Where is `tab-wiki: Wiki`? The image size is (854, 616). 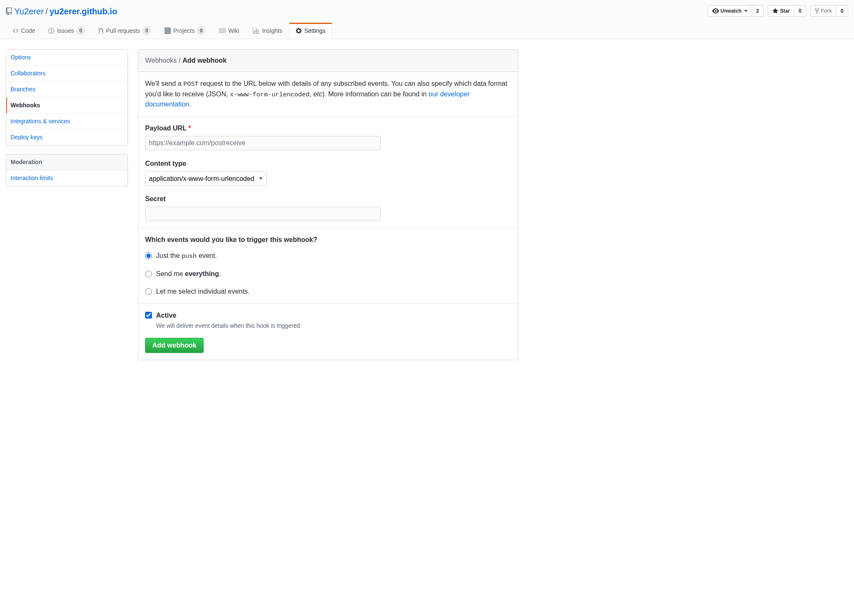
tab-wiki: Wiki is located at coordinates (229, 31).